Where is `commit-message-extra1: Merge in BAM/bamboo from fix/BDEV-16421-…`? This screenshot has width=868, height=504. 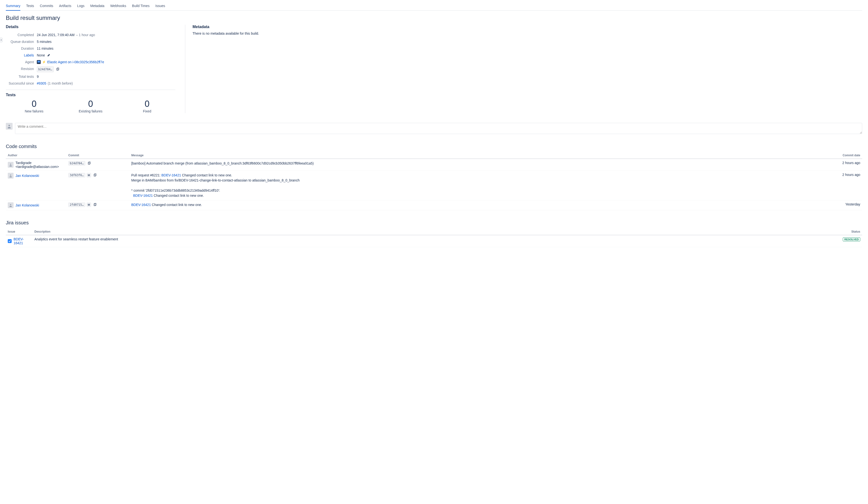 commit-message-extra1: Merge in BAM/bamboo from fix/BDEV-16421-… is located at coordinates (216, 180).